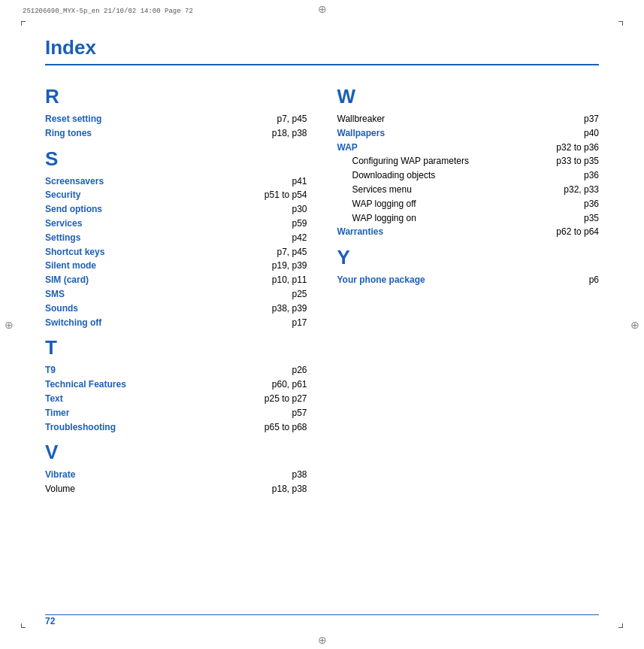  I want to click on entry-sub-label: Configuring WAP parameters, so click(403, 161).